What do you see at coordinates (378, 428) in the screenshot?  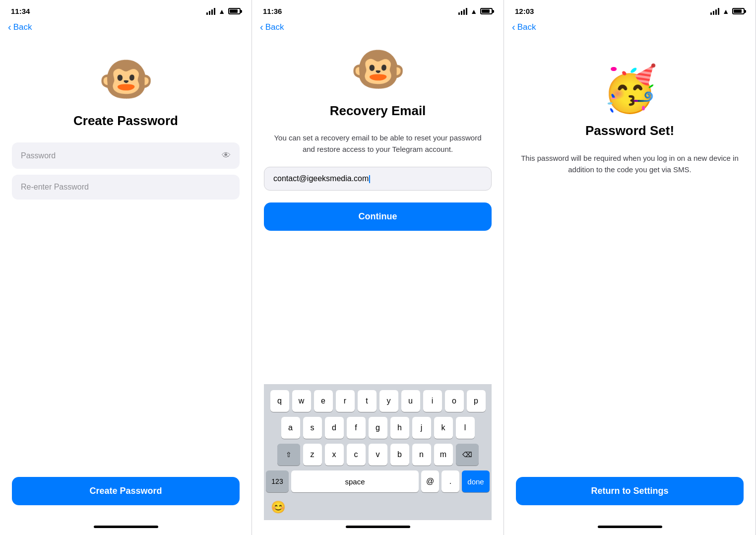 I see `keyboard-row-2: a s d f g h j k l` at bounding box center [378, 428].